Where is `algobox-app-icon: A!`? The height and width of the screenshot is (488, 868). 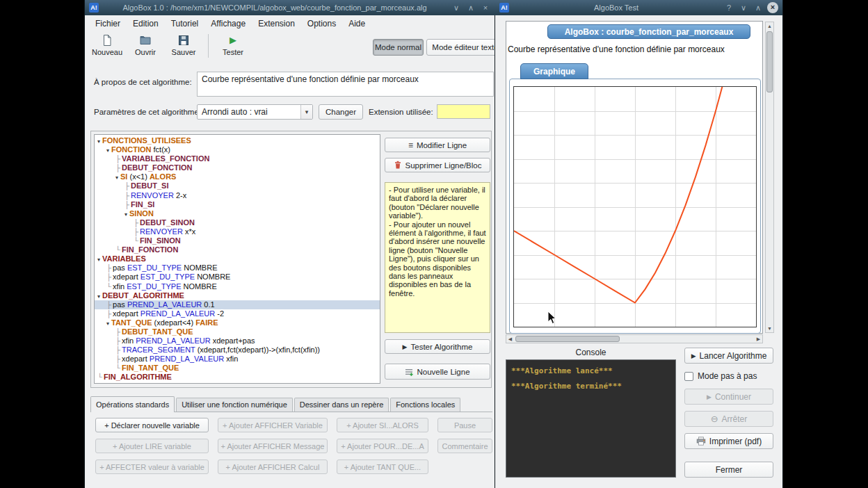 algobox-app-icon: A! is located at coordinates (504, 8).